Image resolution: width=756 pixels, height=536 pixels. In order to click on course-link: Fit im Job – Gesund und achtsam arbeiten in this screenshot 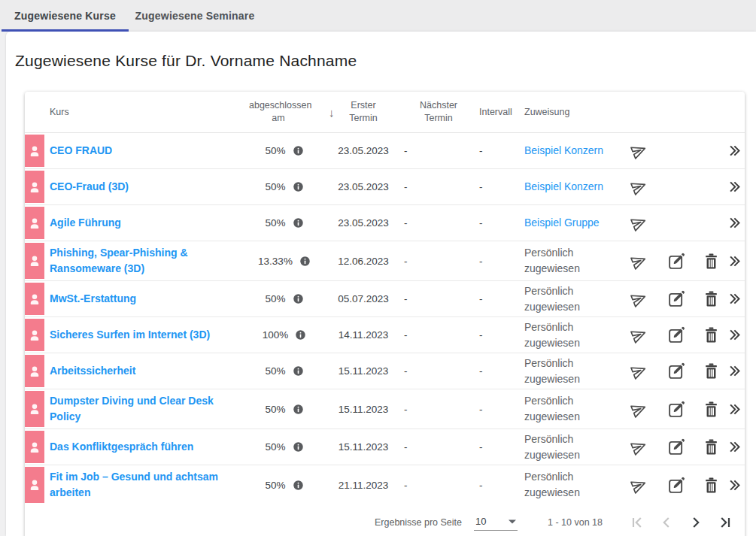, I will do `click(134, 484)`.